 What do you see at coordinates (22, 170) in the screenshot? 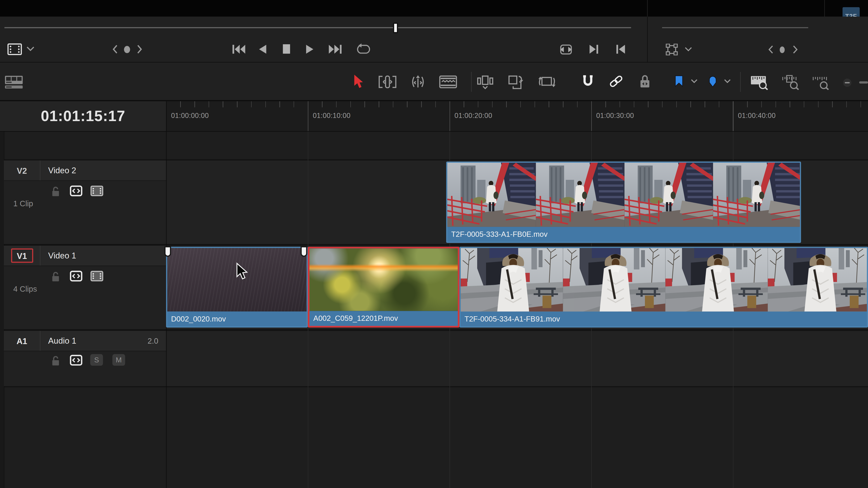
I see `track-badge-v2: V2` at bounding box center [22, 170].